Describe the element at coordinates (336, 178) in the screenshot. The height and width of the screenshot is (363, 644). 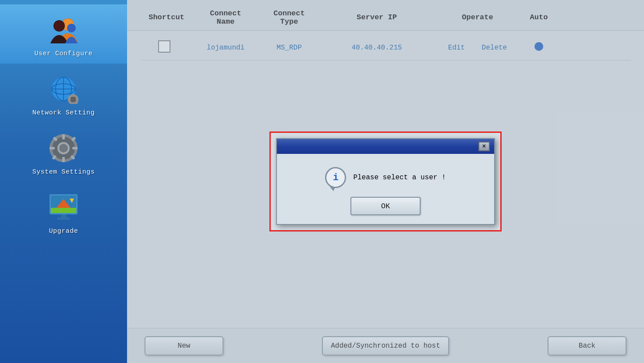
I see `info-icon: i` at that location.